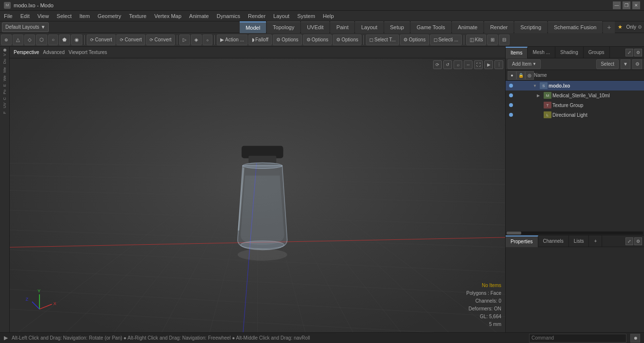  What do you see at coordinates (468, 27) in the screenshot?
I see `tab-animate: Animate` at bounding box center [468, 27].